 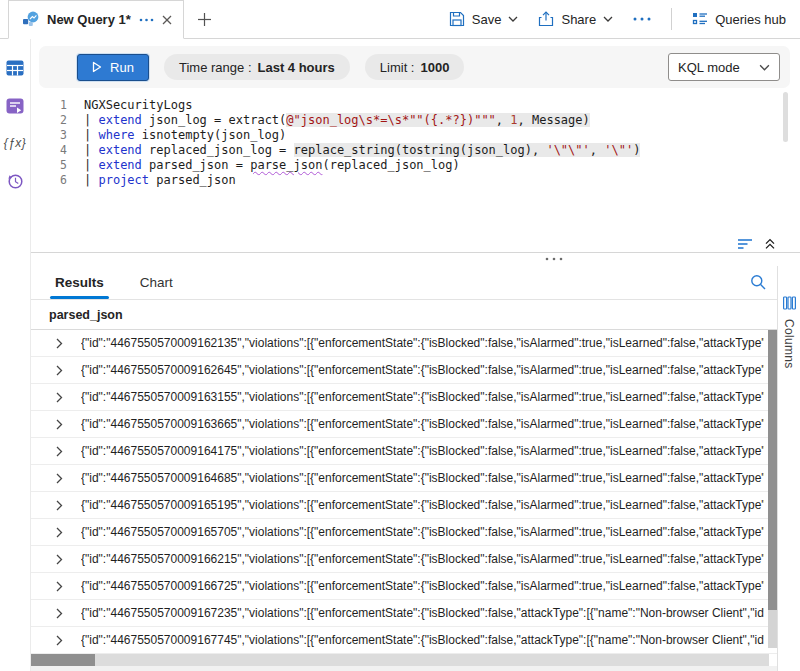 I want to click on table-row: {"id":"4467550570009167745","violations"…, so click(x=416, y=640).